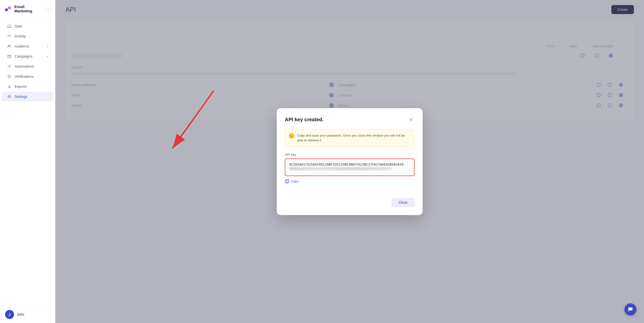 This screenshot has width=644, height=323. I want to click on sidebar-item-automations-label: Automations, so click(24, 66).